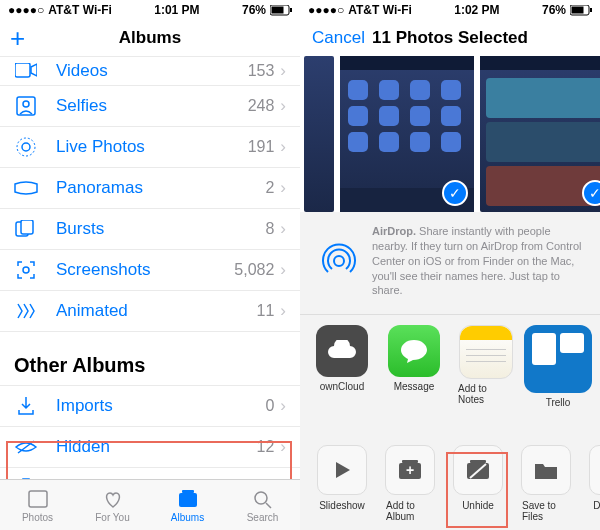 This screenshot has height=530, width=600. Describe the element at coordinates (150, 106) in the screenshot. I see `row-selfies: Selfies 248 ›` at that location.